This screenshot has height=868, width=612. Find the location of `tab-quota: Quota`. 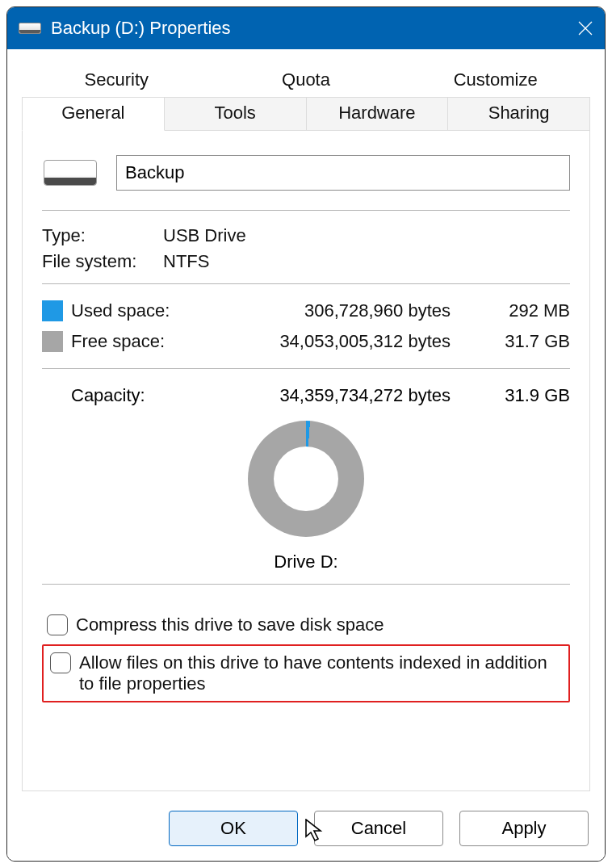

tab-quota: Quota is located at coordinates (307, 81).